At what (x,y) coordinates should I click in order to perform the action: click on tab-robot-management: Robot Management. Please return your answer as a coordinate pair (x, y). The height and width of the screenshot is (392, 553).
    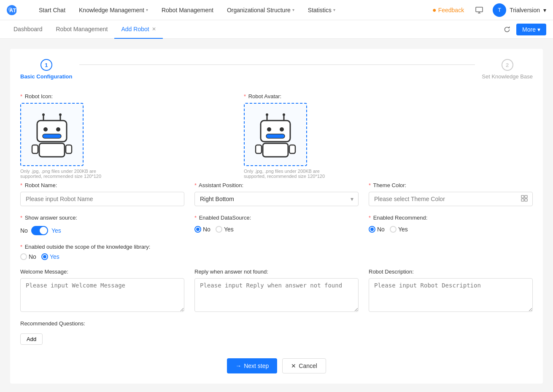
    Looking at the image, I should click on (82, 30).